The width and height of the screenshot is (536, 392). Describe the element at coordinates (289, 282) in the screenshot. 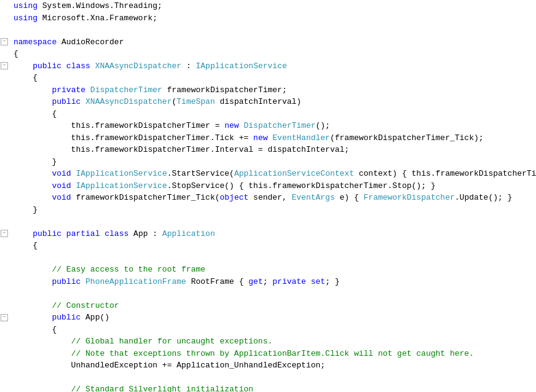

I see `kw-token: private` at that location.